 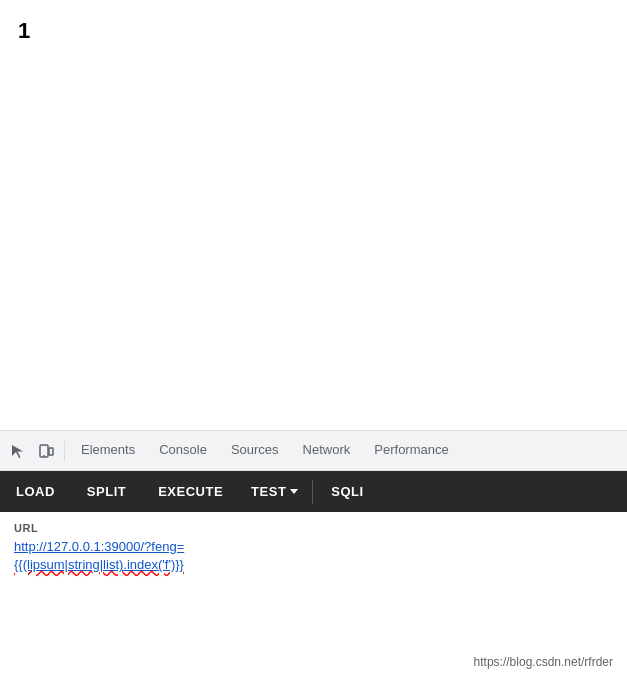 I want to click on sqli-label: SQLI, so click(x=347, y=492).